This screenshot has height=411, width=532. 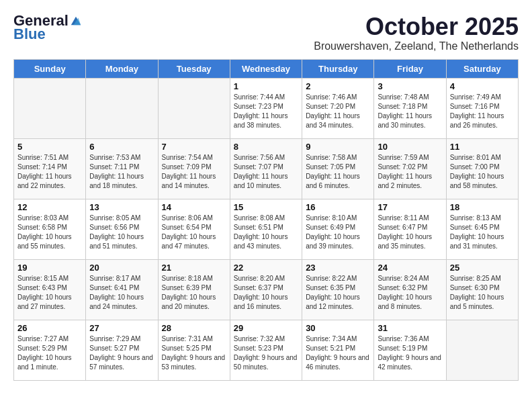 I want to click on day-info: Sunrise: 7:51 AMSunset: 7:14 PMDaylight:…, so click(x=50, y=172).